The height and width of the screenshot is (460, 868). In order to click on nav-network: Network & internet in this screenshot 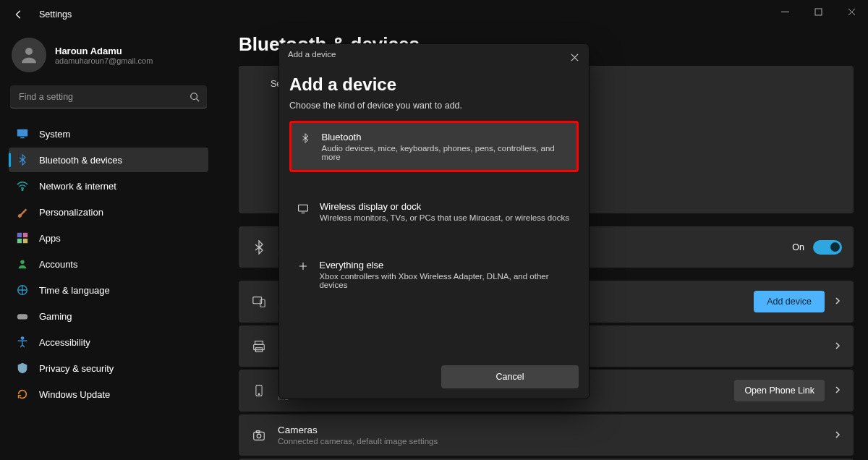, I will do `click(109, 186)`.